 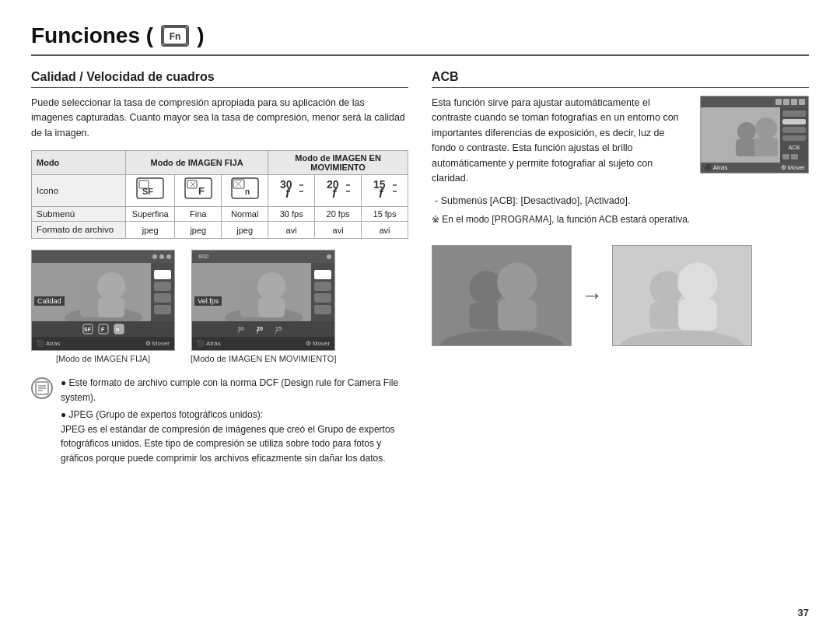 I want to click on before-after-arrow: →, so click(x=592, y=296).